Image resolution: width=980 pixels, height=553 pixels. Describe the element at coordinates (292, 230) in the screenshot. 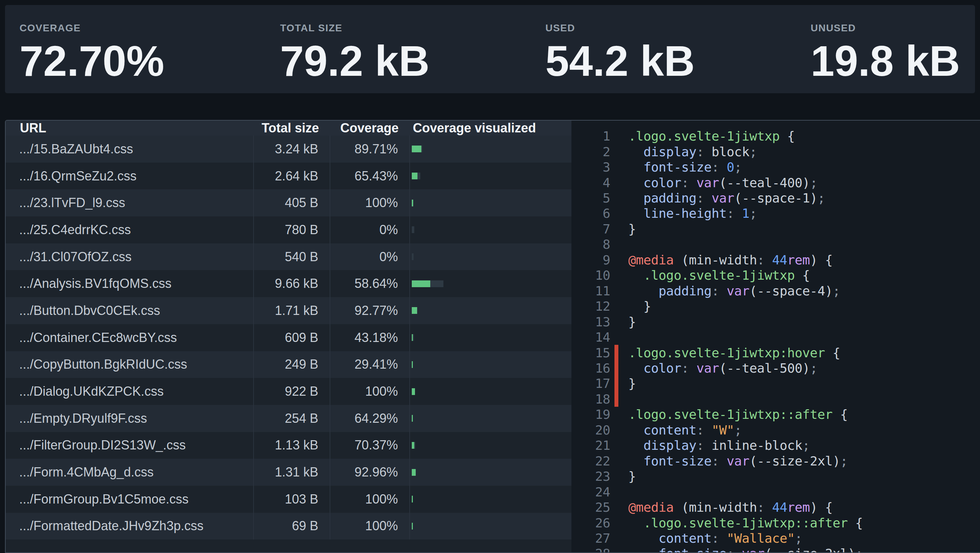

I see `file-total-size: 780 B` at that location.